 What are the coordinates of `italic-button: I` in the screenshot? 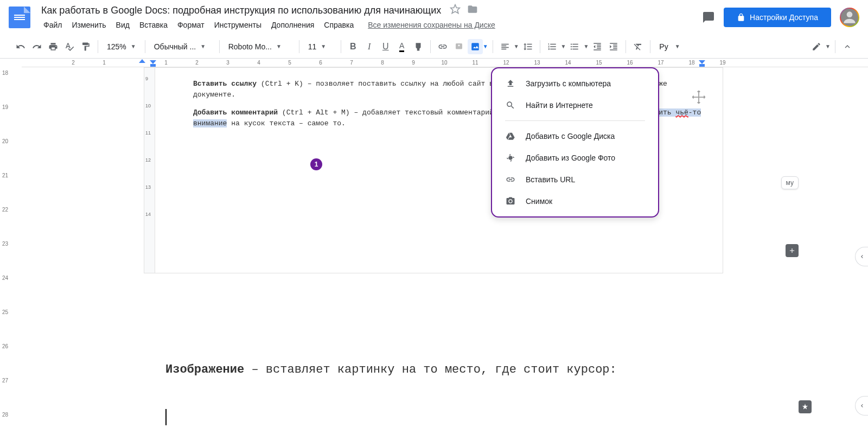 It's located at (369, 47).